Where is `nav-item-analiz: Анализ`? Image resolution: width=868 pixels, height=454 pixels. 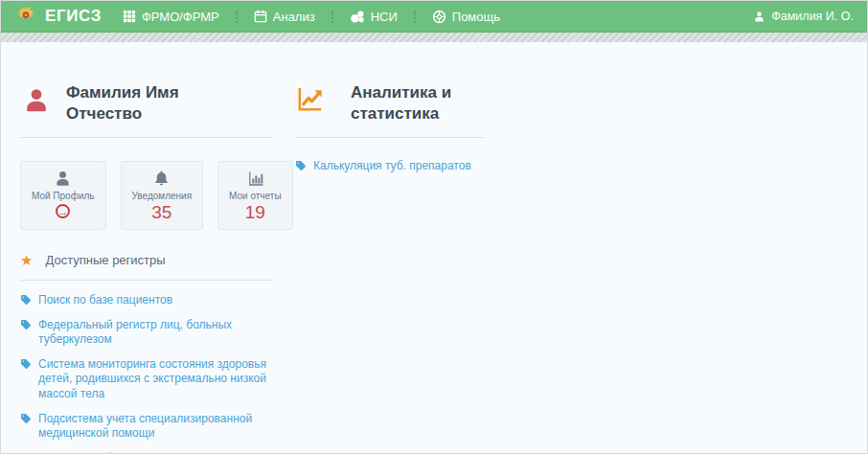 nav-item-analiz: Анализ is located at coordinates (285, 17).